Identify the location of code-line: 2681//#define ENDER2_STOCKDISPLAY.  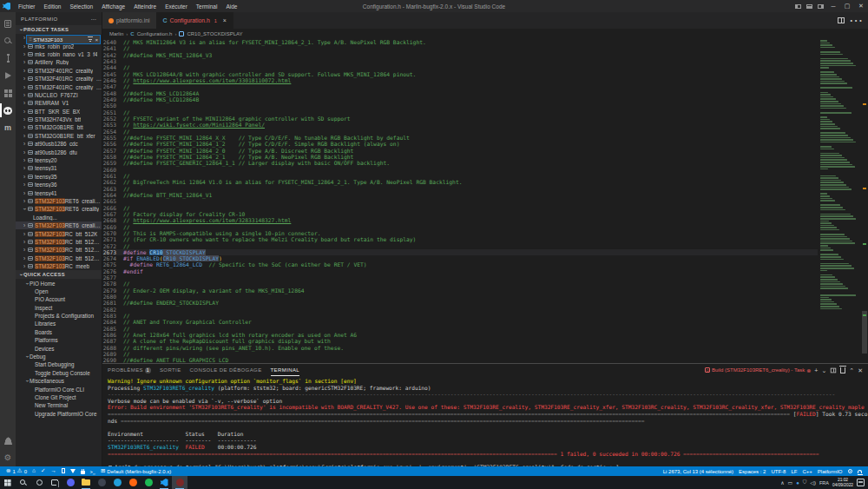
(460, 302).